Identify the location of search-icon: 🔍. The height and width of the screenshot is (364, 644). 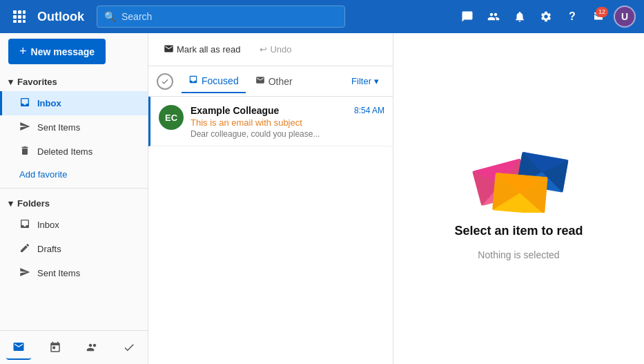
(110, 17).